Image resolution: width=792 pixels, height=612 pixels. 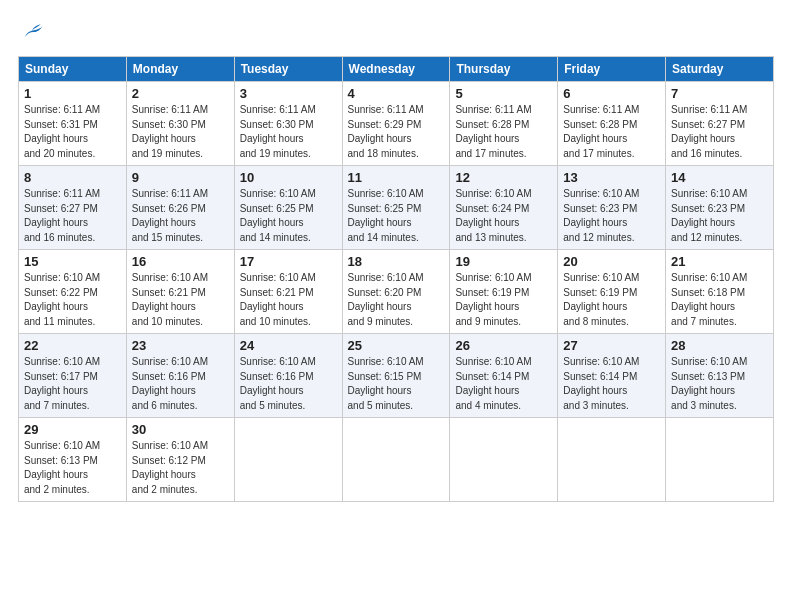 I want to click on day-info: Sunrise: 6:10 AMSunset: 6:14 PMDaylight …, so click(x=612, y=384).